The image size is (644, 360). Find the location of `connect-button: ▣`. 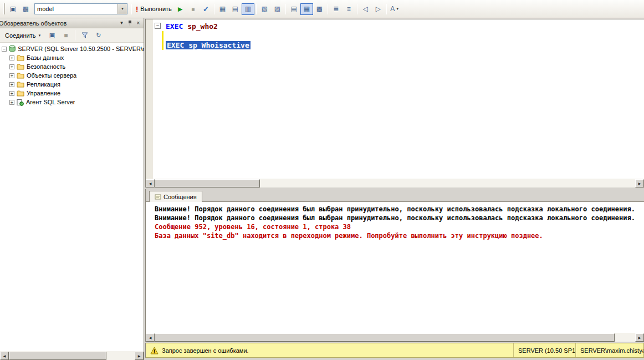

connect-button: ▣ is located at coordinates (13, 9).